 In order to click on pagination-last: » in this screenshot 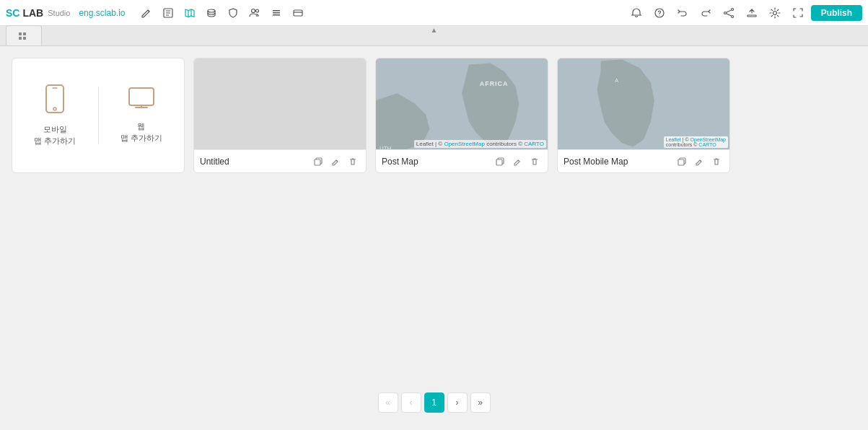, I will do `click(481, 403)`.